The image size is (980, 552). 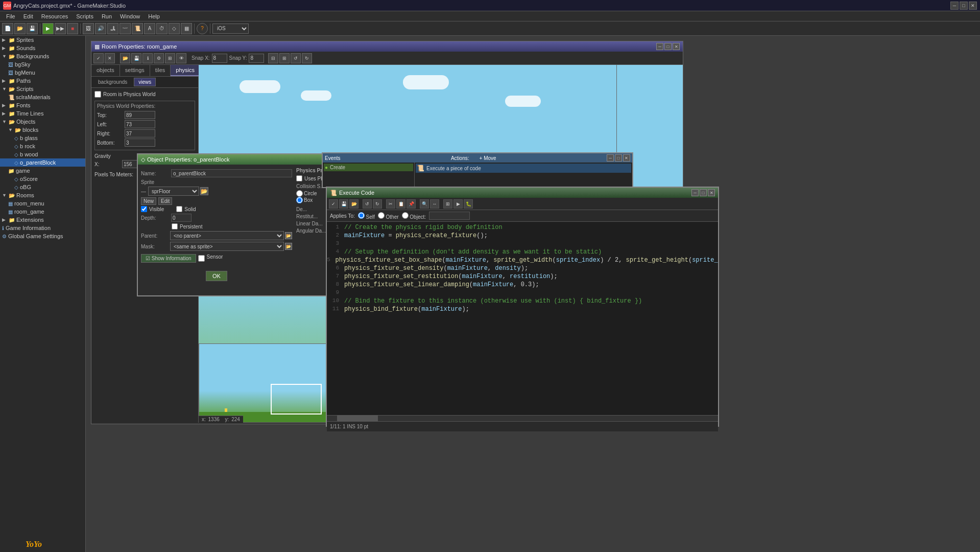 What do you see at coordinates (523, 168) in the screenshot?
I see `execute-action-item: 📜 Execute a piece of code` at bounding box center [523, 168].